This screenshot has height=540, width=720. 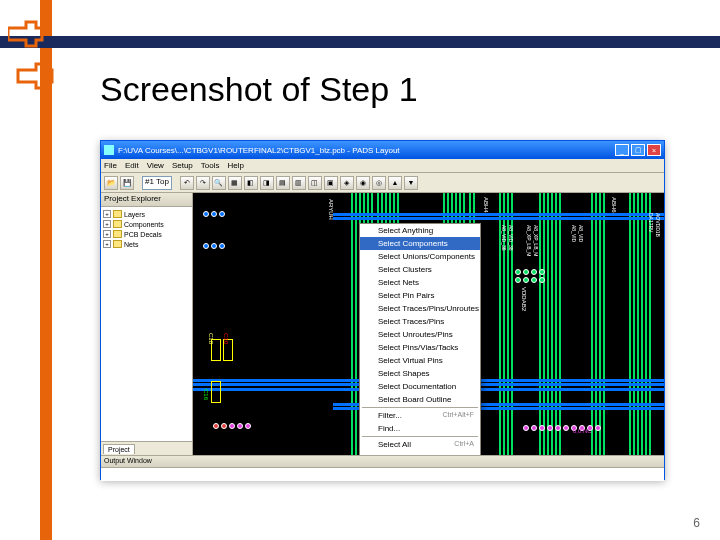 What do you see at coordinates (426, 256) in the screenshot?
I see `ctx-item-label: Select Unions/Components` at bounding box center [426, 256].